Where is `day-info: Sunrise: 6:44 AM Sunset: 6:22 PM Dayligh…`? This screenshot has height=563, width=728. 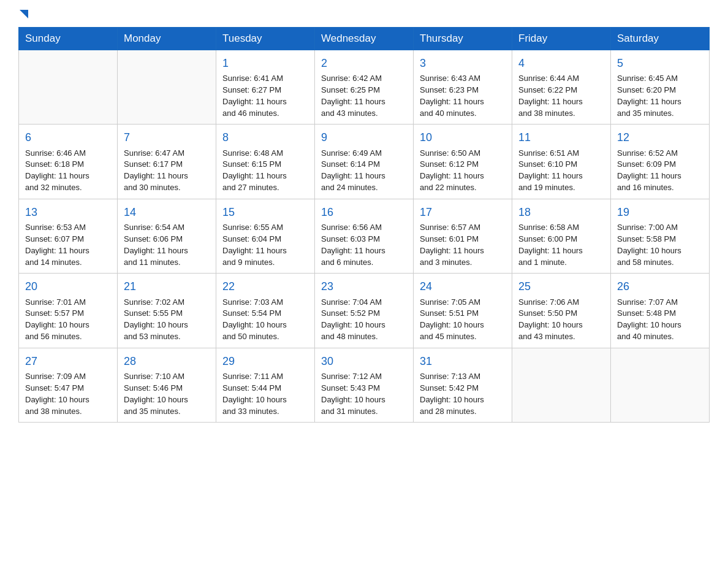 day-info: Sunrise: 6:44 AM Sunset: 6:22 PM Dayligh… is located at coordinates (561, 96).